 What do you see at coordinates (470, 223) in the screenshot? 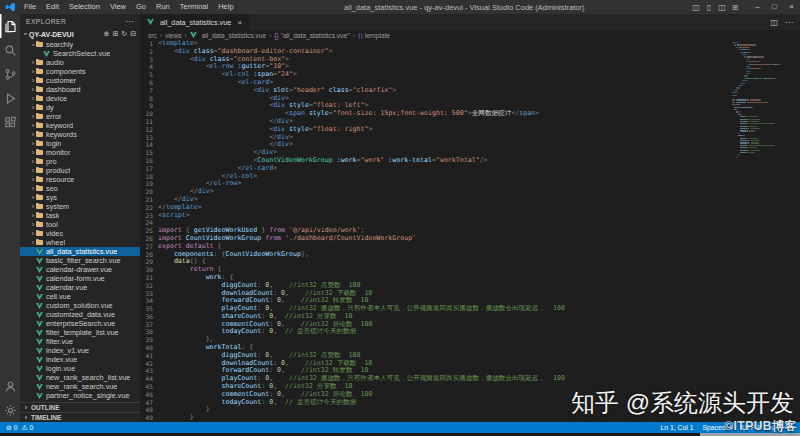
I see `code-line: 24` at bounding box center [470, 223].